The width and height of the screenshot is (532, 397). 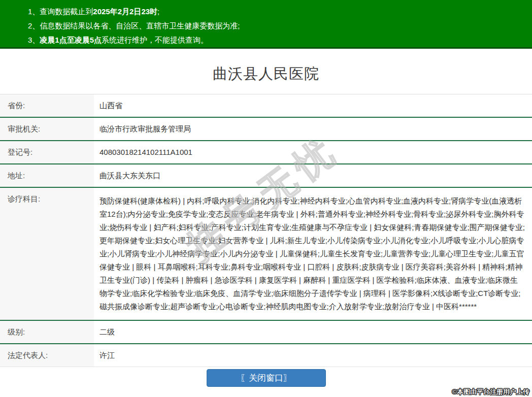 I want to click on field-label-approval-authority: 审批机关:, so click(x=47, y=129).